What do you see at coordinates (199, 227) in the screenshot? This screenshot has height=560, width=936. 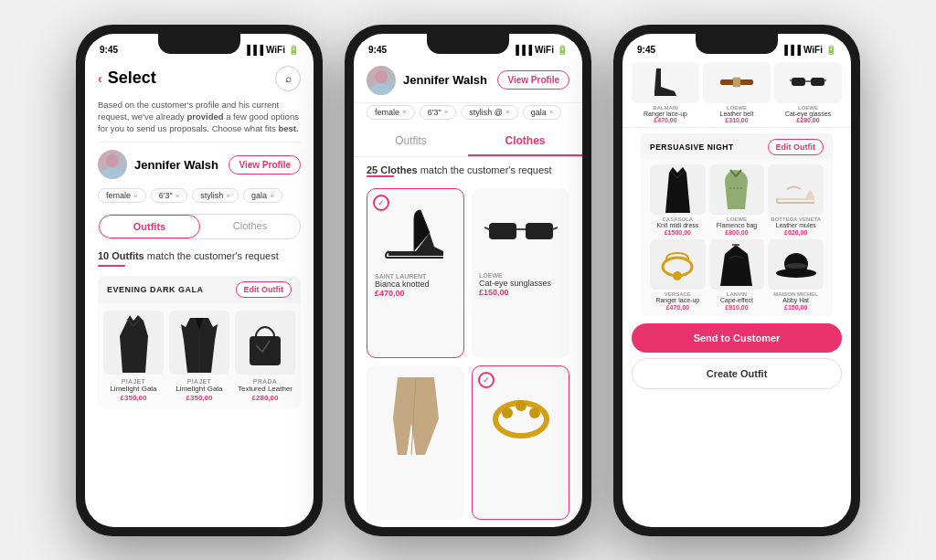 I see `tabs-row-1: Outfits Clothes` at bounding box center [199, 227].